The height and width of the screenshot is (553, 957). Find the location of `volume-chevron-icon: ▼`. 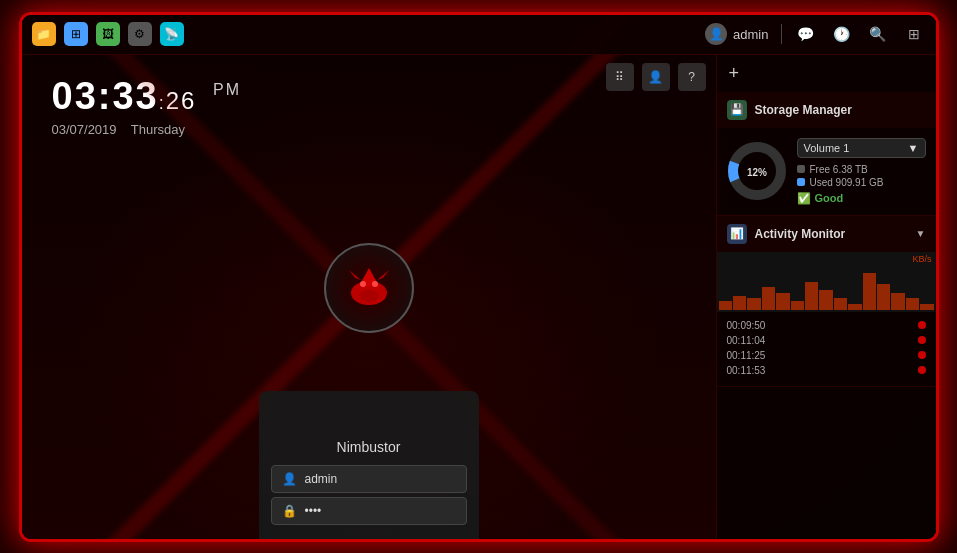

volume-chevron-icon: ▼ is located at coordinates (914, 148).